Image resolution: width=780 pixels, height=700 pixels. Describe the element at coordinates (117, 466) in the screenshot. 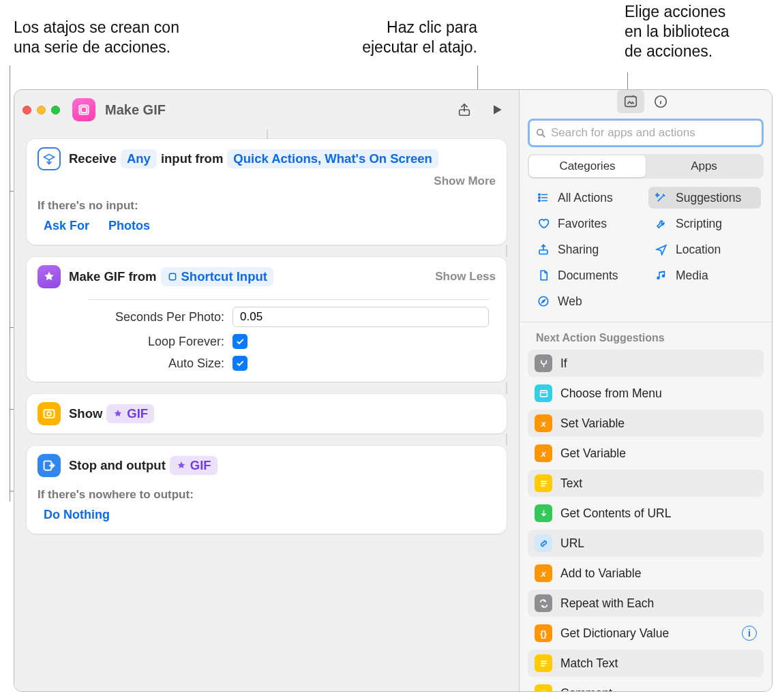

I see `output-prefix: Stop and output` at that location.